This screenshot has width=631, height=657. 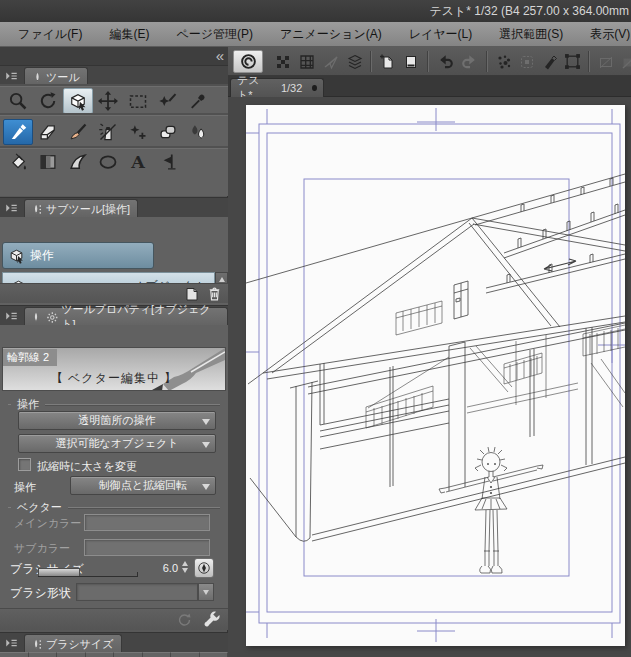 What do you see at coordinates (114, 261) in the screenshot?
I see `subtool-palette-body: 操作 オブジェクト` at bounding box center [114, 261].